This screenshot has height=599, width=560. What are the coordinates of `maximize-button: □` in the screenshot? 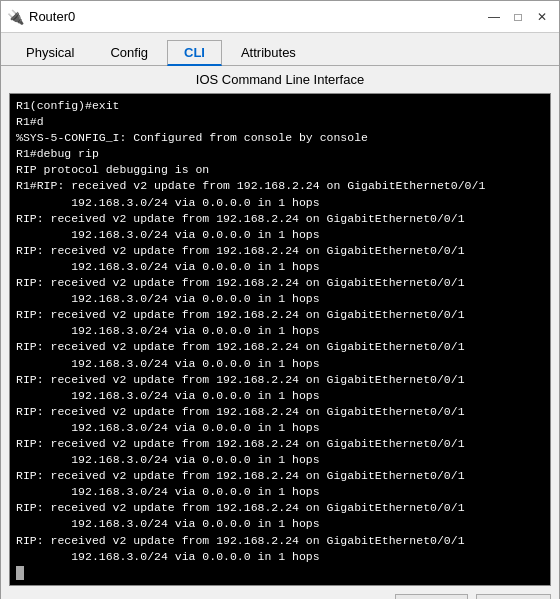 It's located at (518, 17).